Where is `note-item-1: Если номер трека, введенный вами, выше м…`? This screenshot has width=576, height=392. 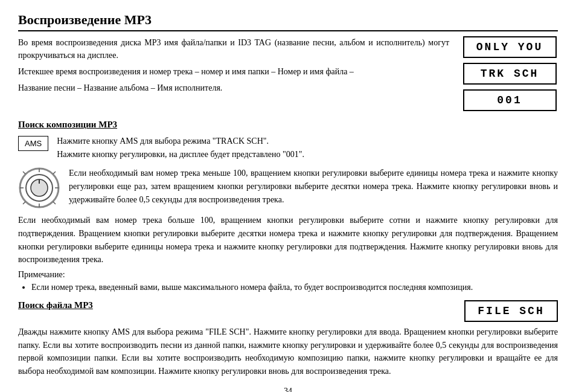 note-item-1: Если номер трека, введенный вами, выше м… is located at coordinates (295, 288).